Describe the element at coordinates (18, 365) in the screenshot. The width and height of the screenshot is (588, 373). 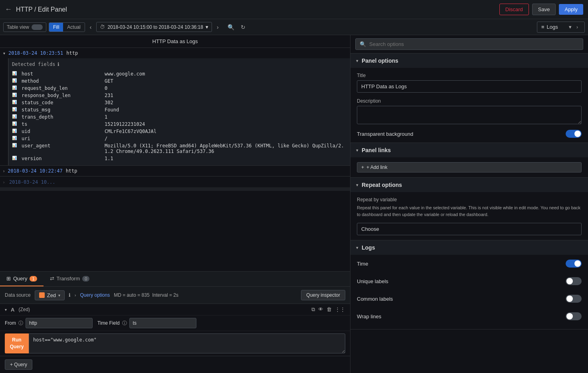
I see `add-query-button: + Query` at that location.